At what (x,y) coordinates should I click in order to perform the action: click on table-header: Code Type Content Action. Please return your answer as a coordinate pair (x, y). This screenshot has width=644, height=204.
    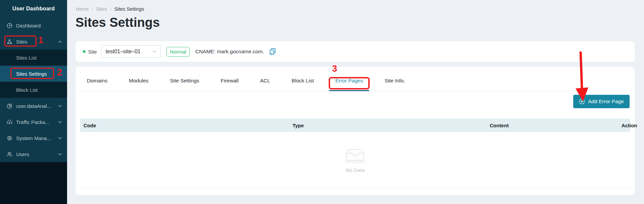
    Looking at the image, I should click on (355, 125).